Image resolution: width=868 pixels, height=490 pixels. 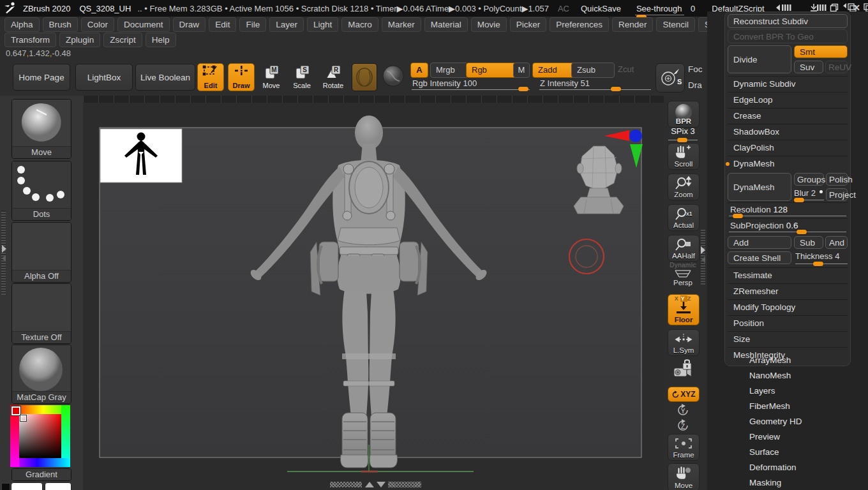 I want to click on reconstruct-subdiv-button: Reconstruct Subdiv, so click(x=788, y=21).